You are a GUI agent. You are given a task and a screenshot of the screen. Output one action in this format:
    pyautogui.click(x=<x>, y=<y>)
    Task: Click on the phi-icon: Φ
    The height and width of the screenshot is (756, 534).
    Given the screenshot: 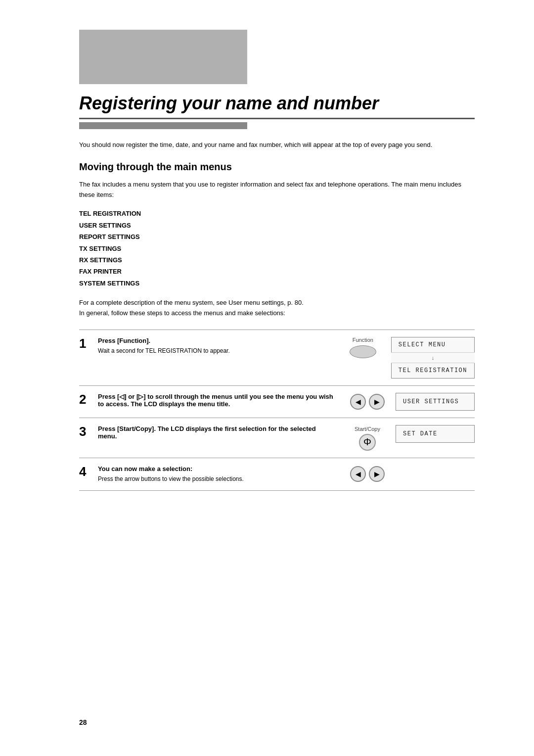 What is the action you would take?
    pyautogui.click(x=367, y=442)
    